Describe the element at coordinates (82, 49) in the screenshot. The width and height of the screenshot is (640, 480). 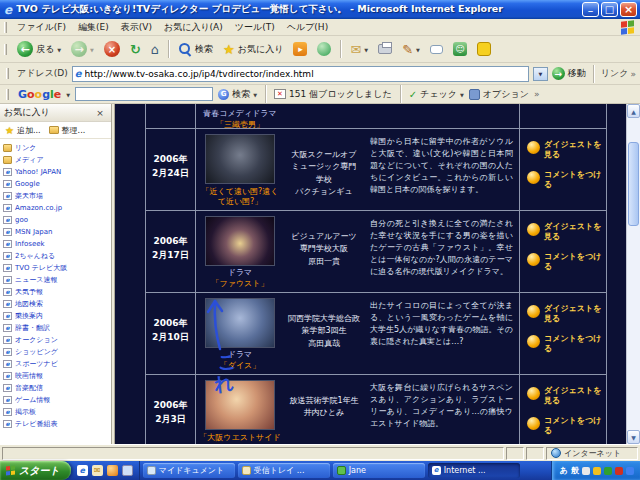
I see `forward-button: →` at that location.